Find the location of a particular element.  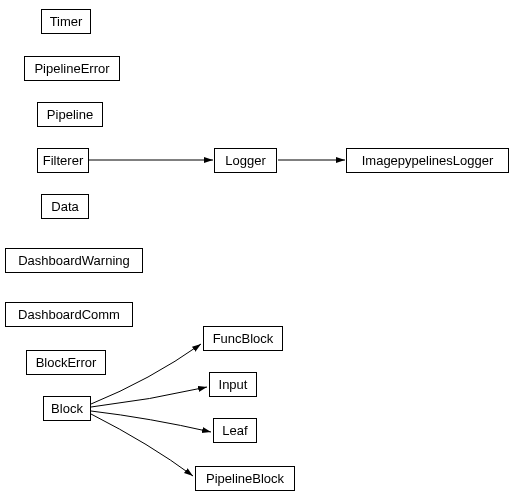

node-label: Filterer is located at coordinates (63, 160).